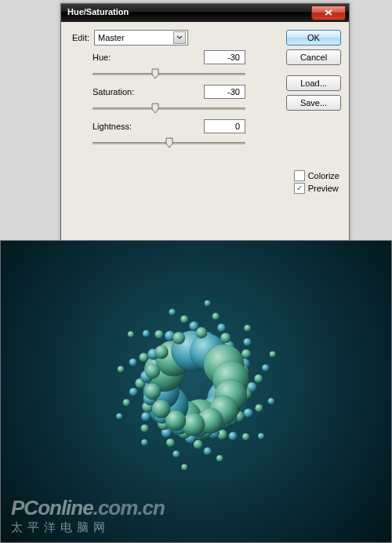 The width and height of the screenshot is (392, 543). What do you see at coordinates (88, 527) in the screenshot?
I see `watermark-subtitle: 太平洋电脑网` at bounding box center [88, 527].